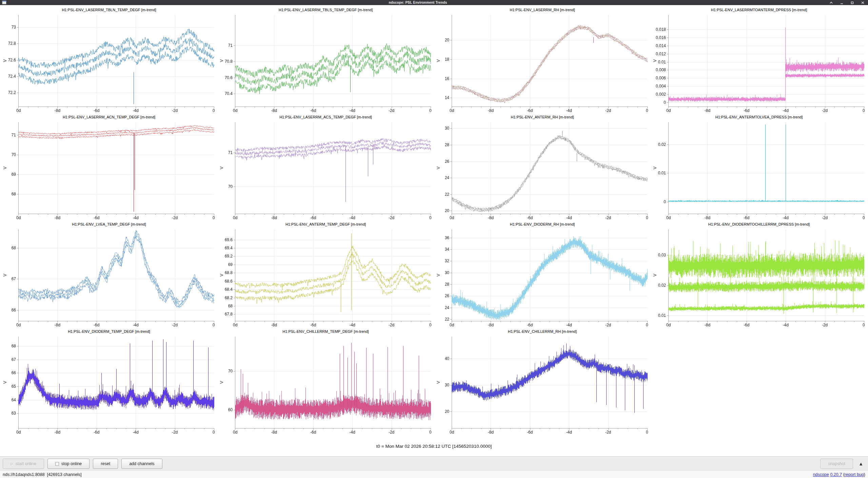  I want to click on minimize-icon, so click(842, 3).